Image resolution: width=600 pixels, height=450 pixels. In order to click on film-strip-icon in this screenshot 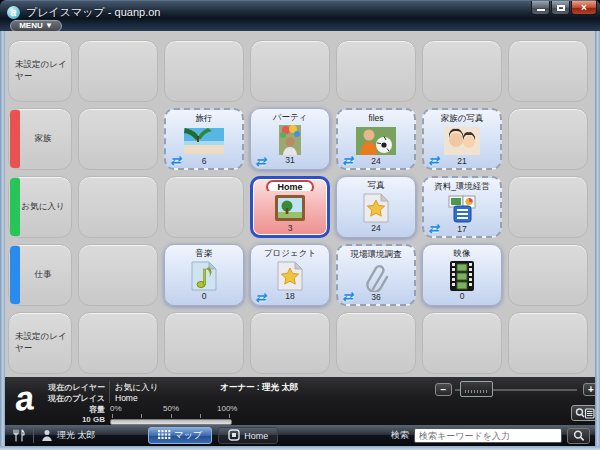, I will do `click(462, 276)`.